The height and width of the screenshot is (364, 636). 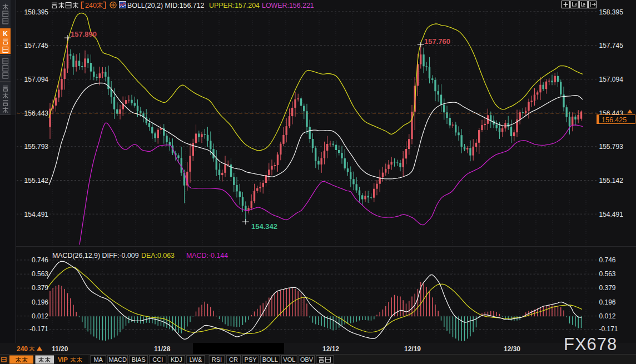 What do you see at coordinates (98, 360) in the screenshot?
I see `svg-text: MA` at bounding box center [98, 360].